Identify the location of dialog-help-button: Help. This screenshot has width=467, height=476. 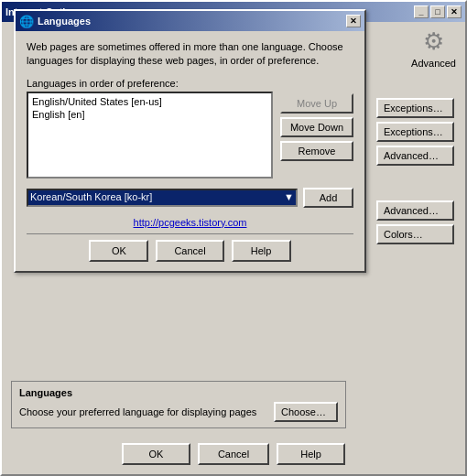
(262, 251).